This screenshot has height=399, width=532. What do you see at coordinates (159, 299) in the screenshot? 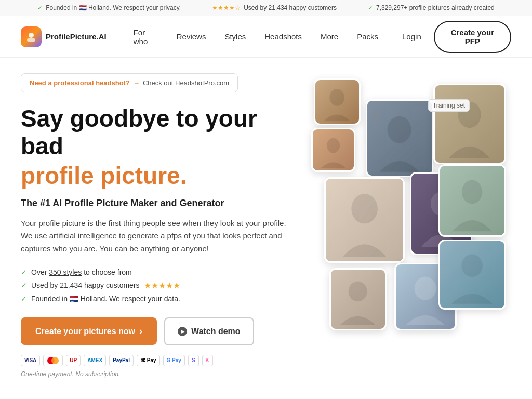
I see `check-item-3: ✓ Founded in 🇳🇱 Holland. We respect your…` at bounding box center [159, 299].